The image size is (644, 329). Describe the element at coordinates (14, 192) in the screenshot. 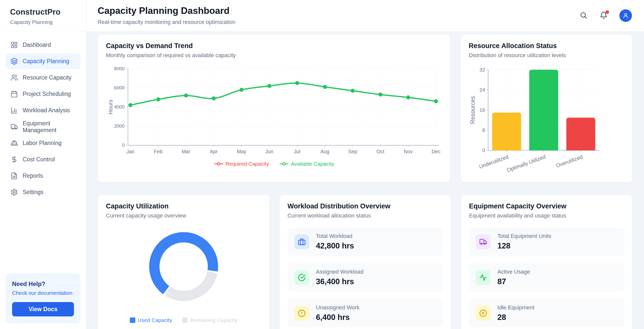

I see `gear-icon` at that location.